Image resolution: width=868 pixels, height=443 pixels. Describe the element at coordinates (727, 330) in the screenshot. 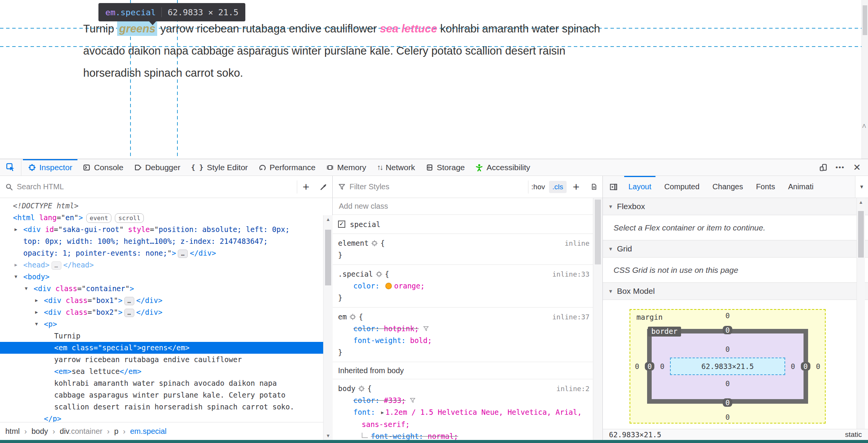

I see `border-top-value: 0` at that location.